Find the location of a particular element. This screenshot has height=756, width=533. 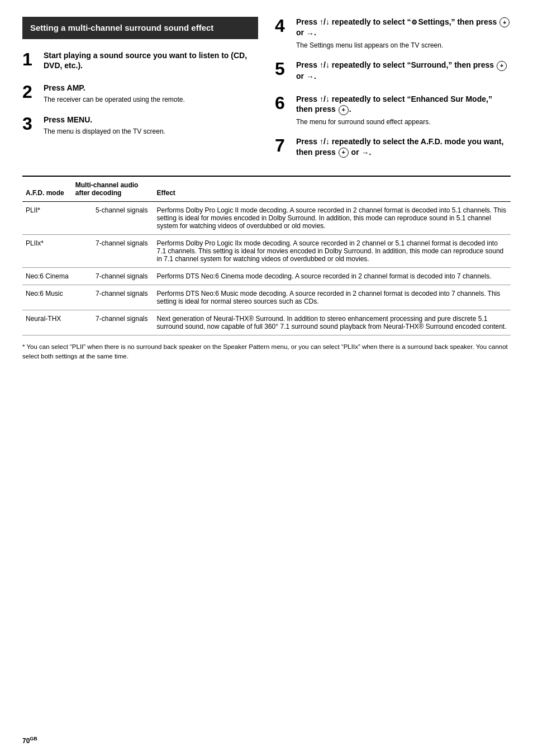

step-3-title: Press MENU. is located at coordinates (104, 120).